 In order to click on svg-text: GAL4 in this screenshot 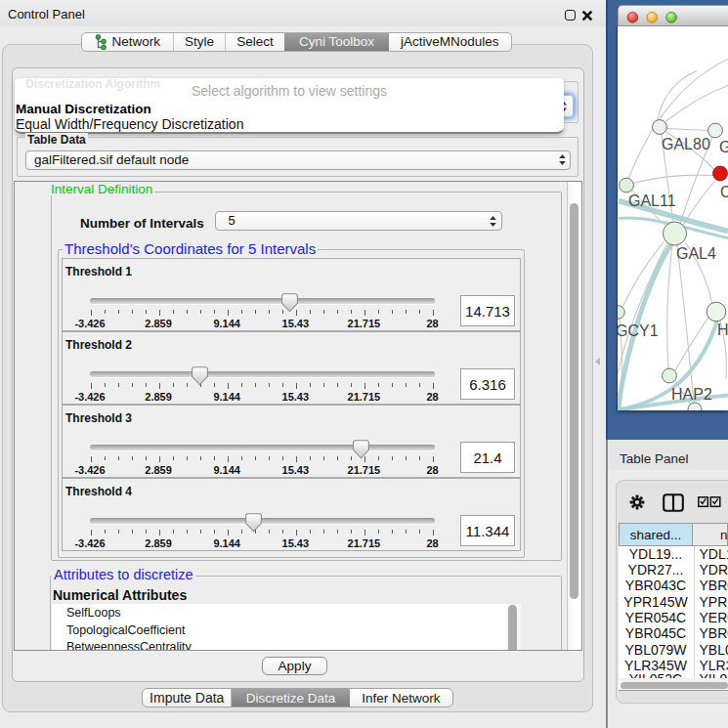, I will do `click(696, 252)`.